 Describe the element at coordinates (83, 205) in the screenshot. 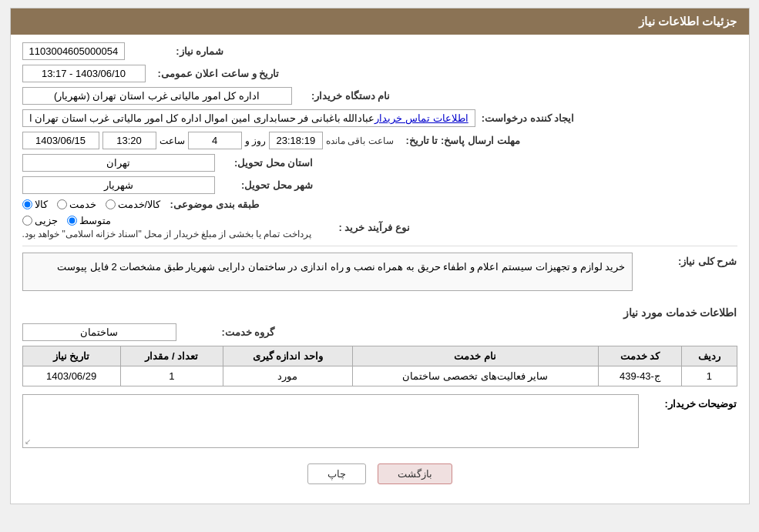

I see `category-option-2-label: خدمت` at that location.